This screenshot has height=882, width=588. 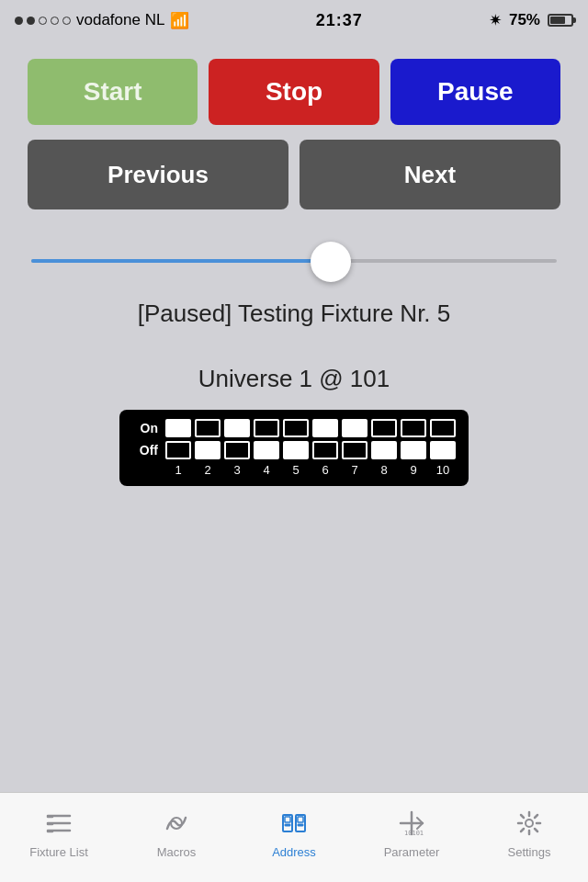 I want to click on macros-label: Macros, so click(x=176, y=853).